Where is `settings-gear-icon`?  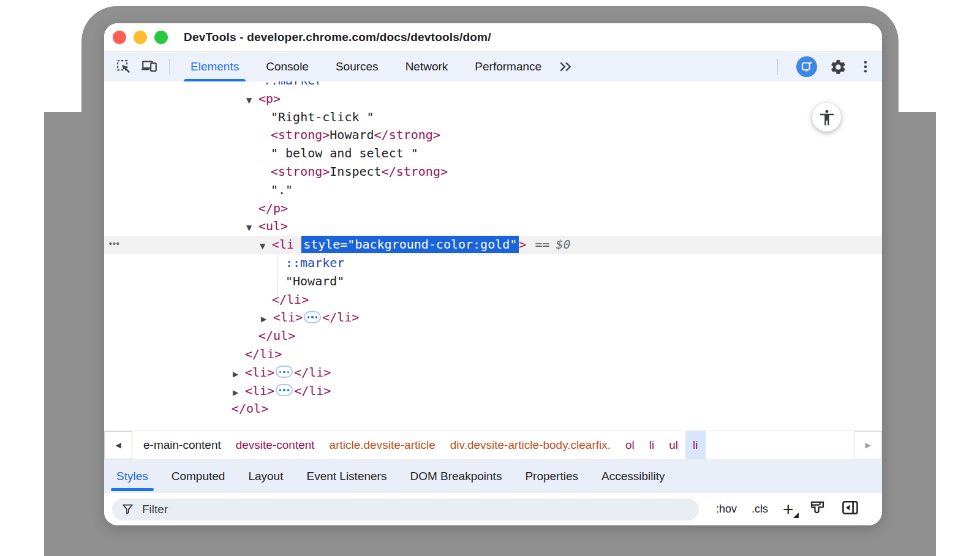
settings-gear-icon is located at coordinates (838, 67).